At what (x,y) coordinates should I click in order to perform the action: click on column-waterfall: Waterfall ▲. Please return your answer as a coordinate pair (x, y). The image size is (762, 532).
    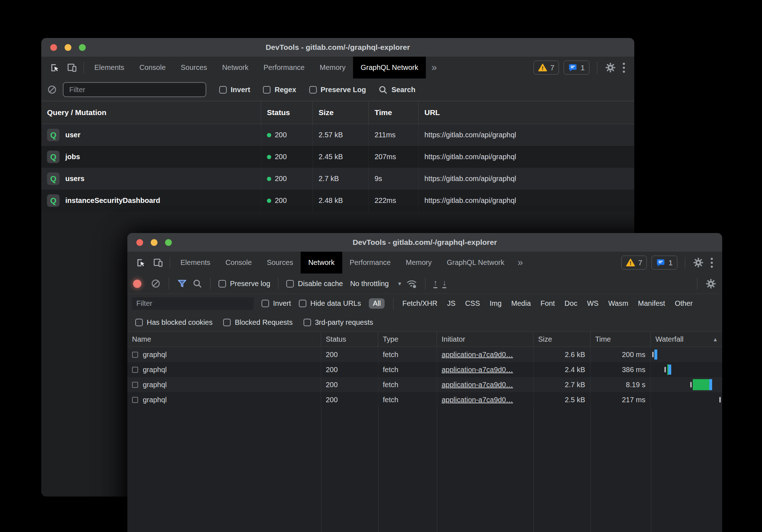
    Looking at the image, I should click on (687, 339).